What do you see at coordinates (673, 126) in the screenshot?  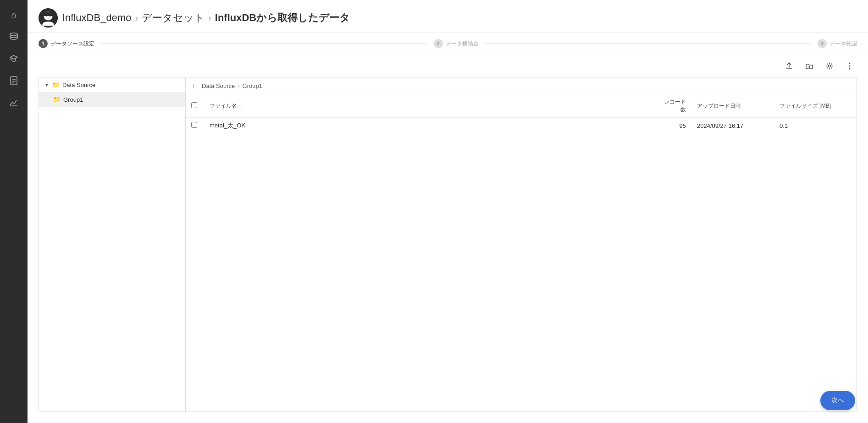 I see `file-records: 95` at bounding box center [673, 126].